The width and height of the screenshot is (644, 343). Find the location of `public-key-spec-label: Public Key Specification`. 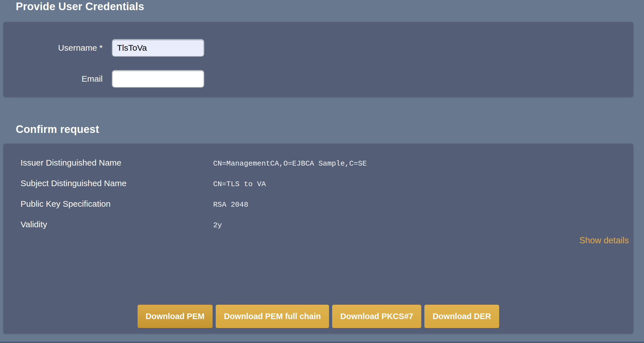

public-key-spec-label: Public Key Specification is located at coordinates (117, 204).